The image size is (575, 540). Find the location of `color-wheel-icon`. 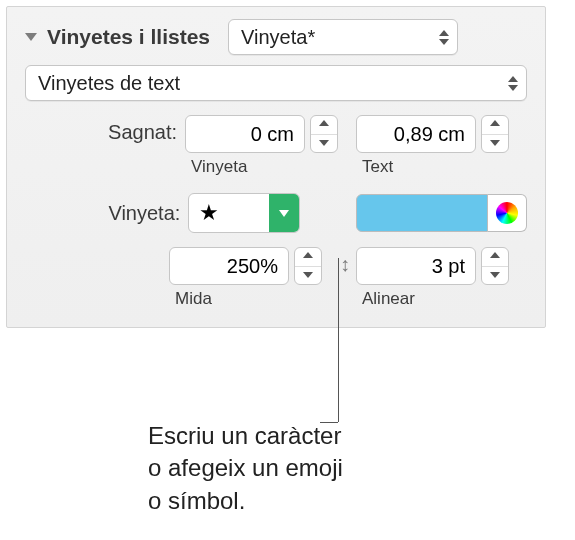

color-wheel-icon is located at coordinates (507, 213).